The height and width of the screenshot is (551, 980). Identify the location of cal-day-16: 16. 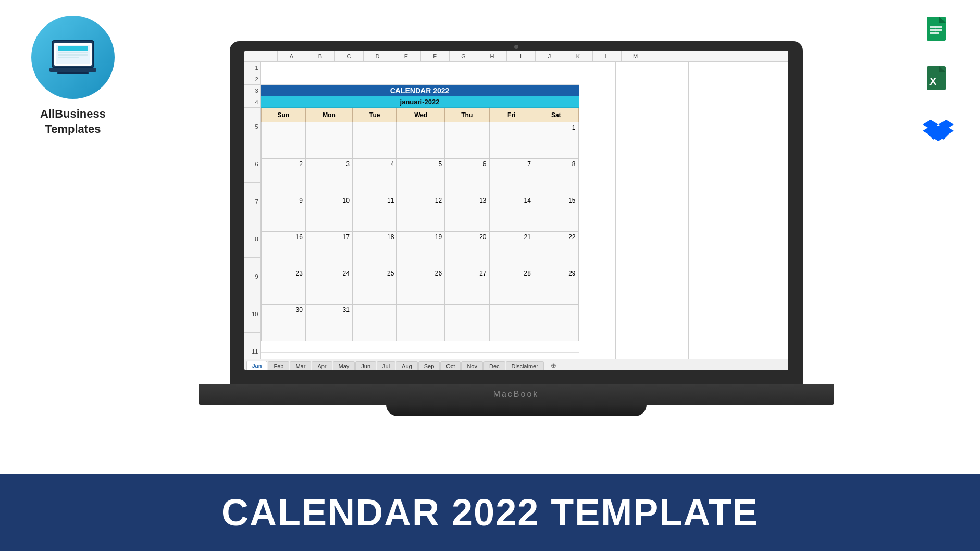
(283, 250).